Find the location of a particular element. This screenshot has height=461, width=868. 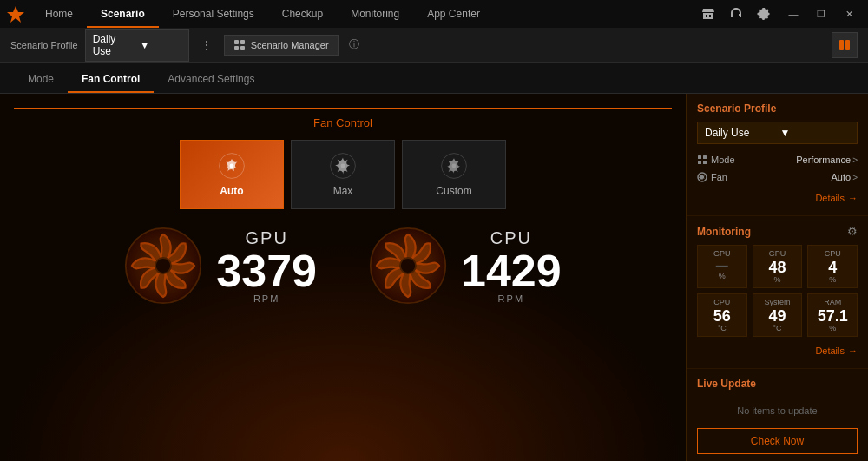

rp-scenario-profile-title: Scenario Profile is located at coordinates (736, 109).